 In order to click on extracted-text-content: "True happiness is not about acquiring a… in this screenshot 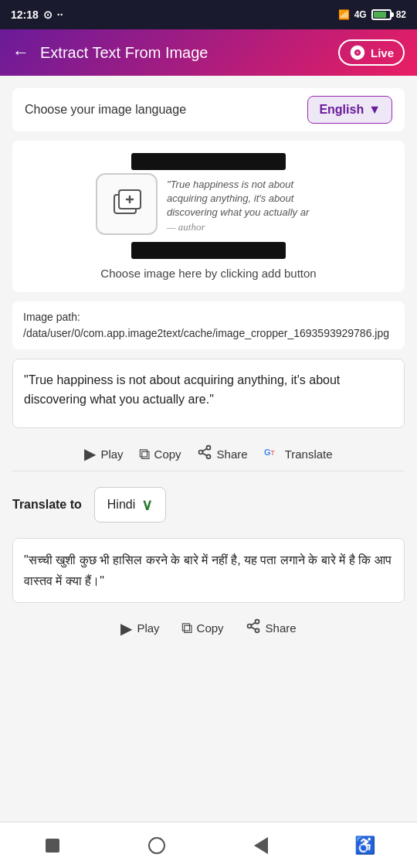, I will do `click(182, 390)`.